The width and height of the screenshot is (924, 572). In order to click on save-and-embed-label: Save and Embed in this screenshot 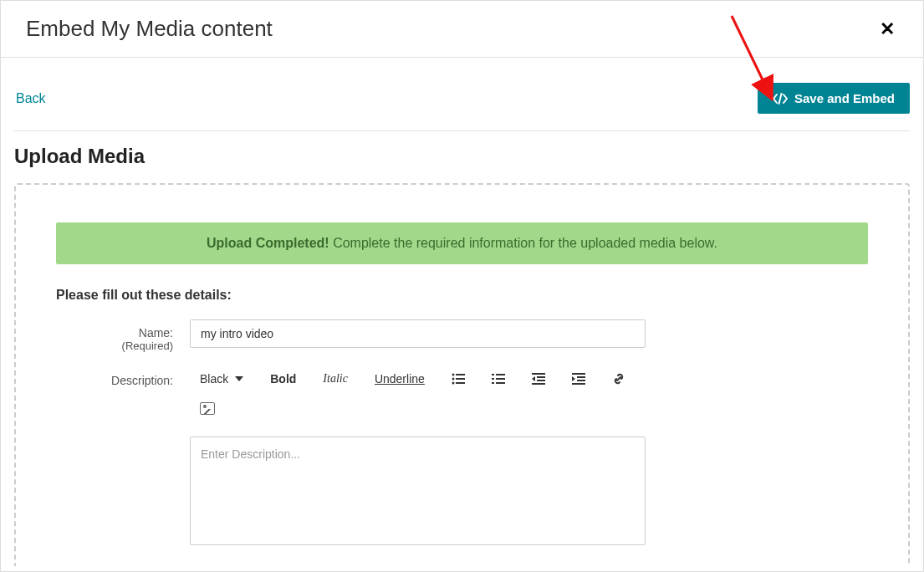, I will do `click(845, 99)`.